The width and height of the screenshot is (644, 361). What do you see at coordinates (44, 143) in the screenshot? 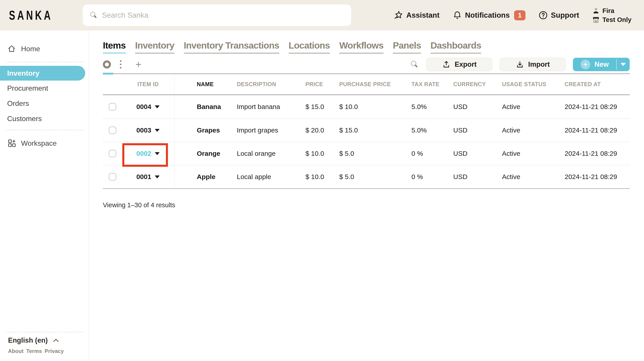
I see `sidebar-item-workspace: Workspace` at bounding box center [44, 143].